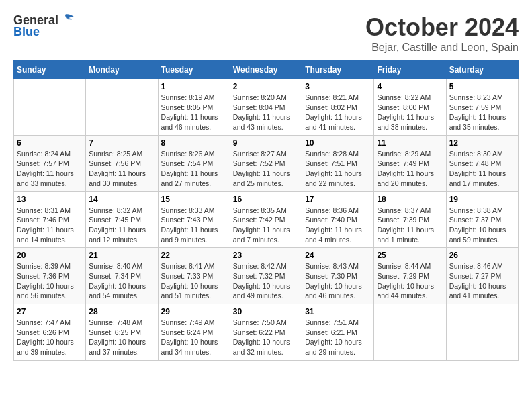  I want to click on day-number: 5, so click(482, 87).